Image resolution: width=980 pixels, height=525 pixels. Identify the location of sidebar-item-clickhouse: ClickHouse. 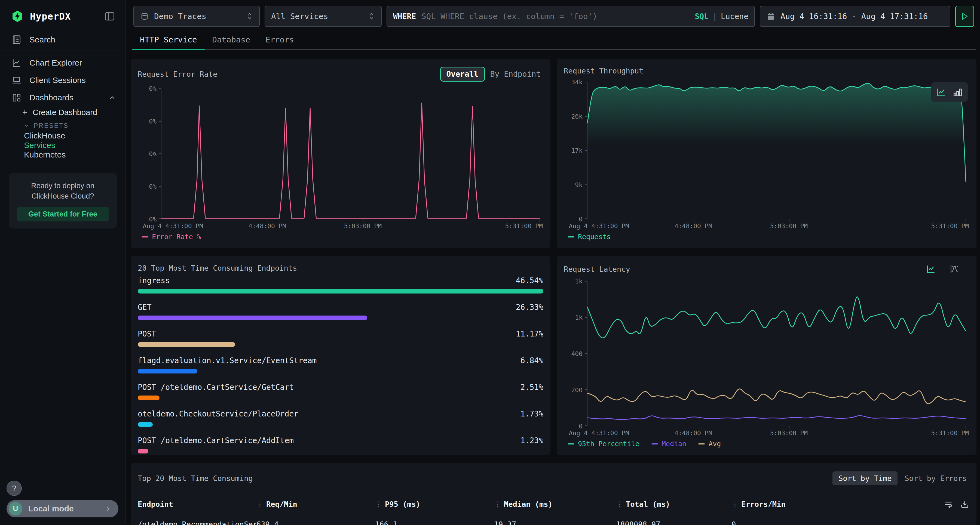
(63, 135).